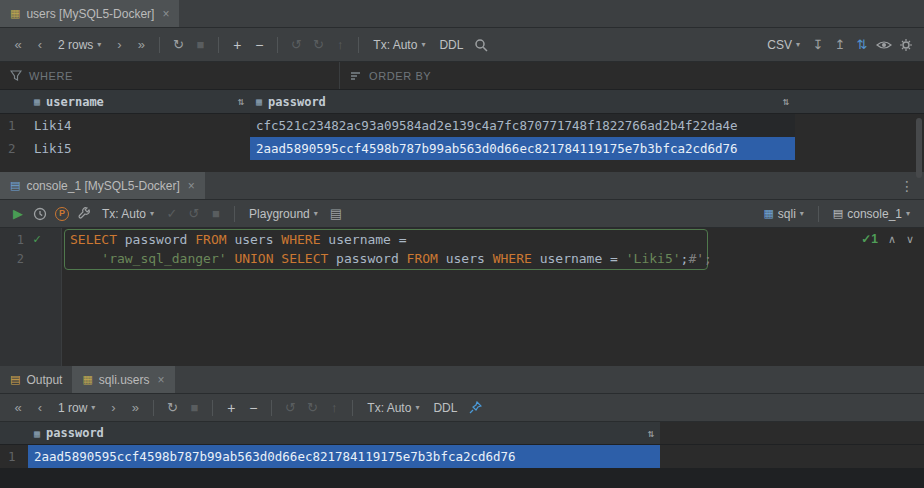  Describe the element at coordinates (400, 76) in the screenshot. I see `order-by-label: ORDER BY` at that location.